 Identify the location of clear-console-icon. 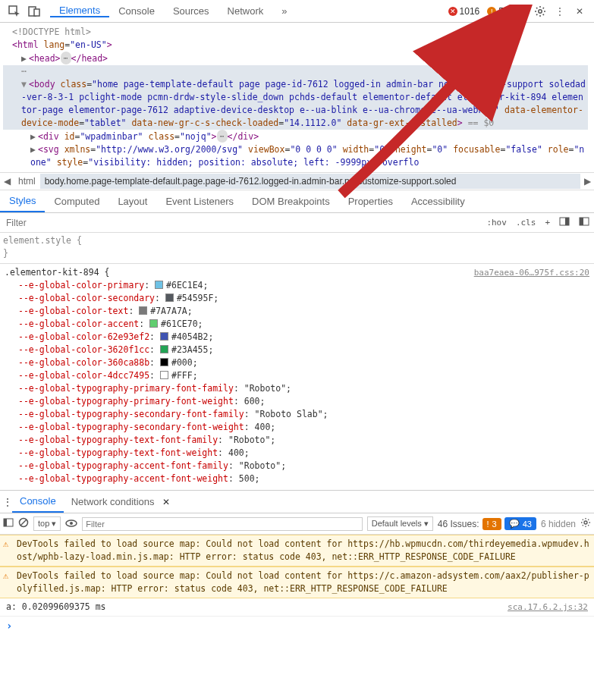
(24, 523).